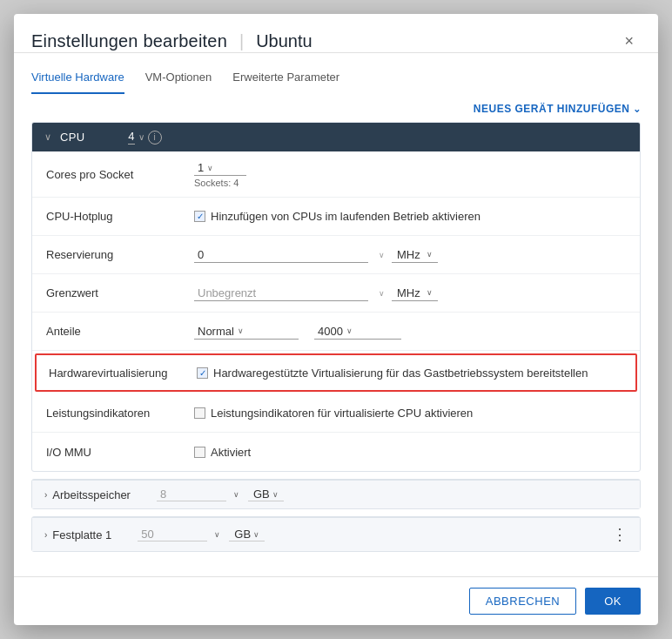 This screenshot has height=639, width=672. Describe the element at coordinates (333, 413) in the screenshot. I see `leistungsindikatoren-checkbox-area: Leistungsindikatoren für virtualisierte …` at that location.